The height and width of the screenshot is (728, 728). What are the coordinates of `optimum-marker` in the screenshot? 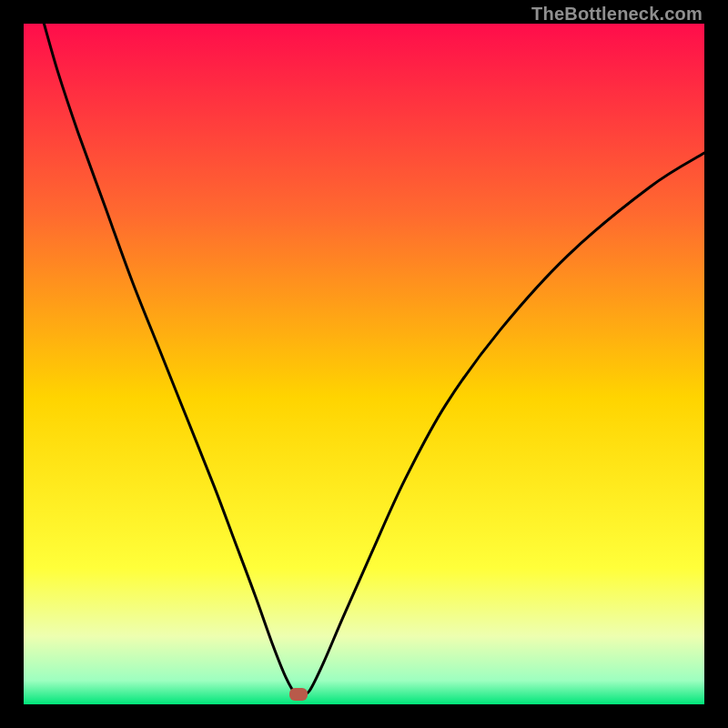 It's located at (298, 694).